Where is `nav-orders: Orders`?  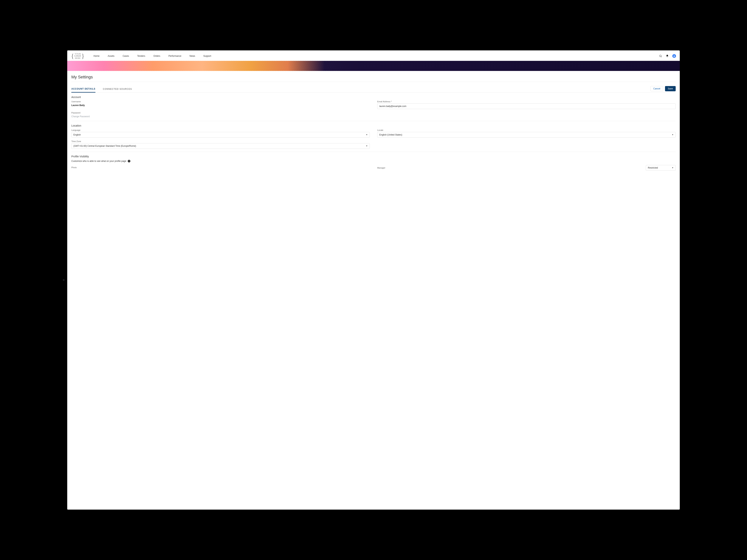 nav-orders: Orders is located at coordinates (157, 56).